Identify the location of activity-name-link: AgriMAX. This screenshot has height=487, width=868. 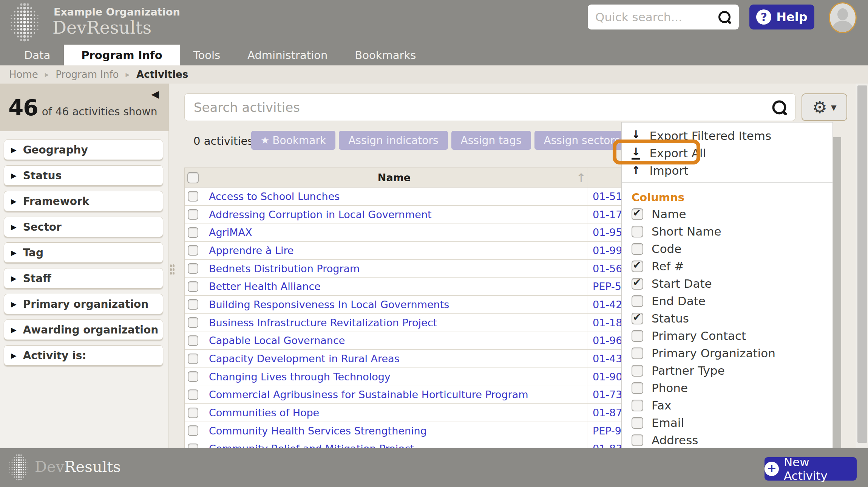
(394, 232).